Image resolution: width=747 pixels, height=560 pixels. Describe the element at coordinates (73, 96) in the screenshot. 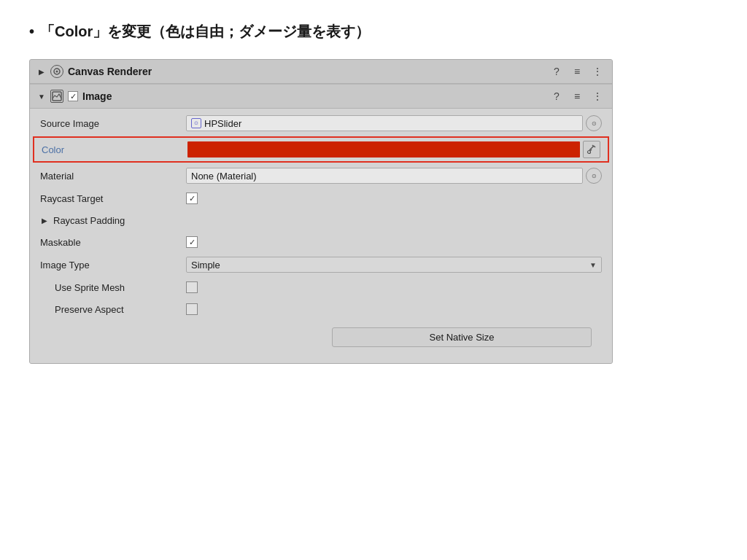

I see `image-enabled-checkbox: ✓` at that location.